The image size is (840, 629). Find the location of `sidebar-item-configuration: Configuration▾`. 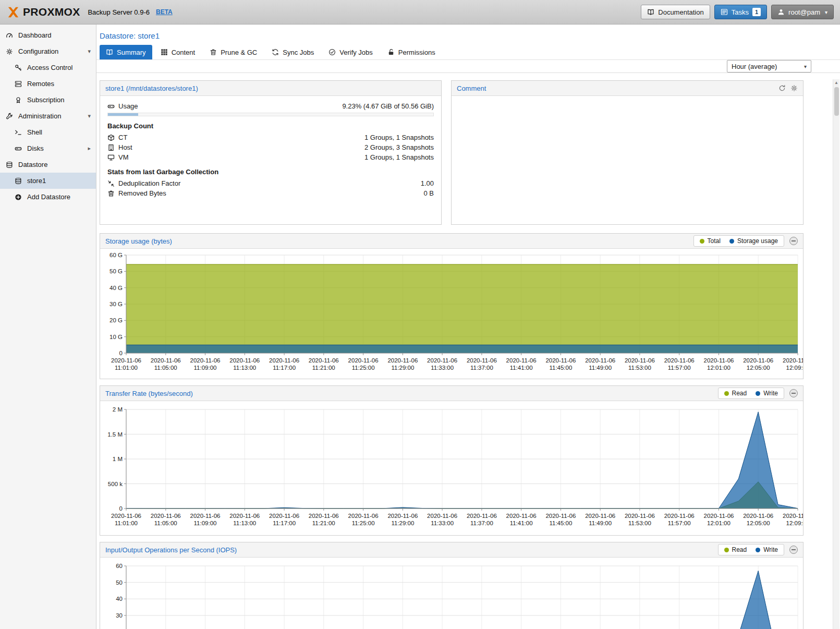

sidebar-item-configuration: Configuration▾ is located at coordinates (48, 51).